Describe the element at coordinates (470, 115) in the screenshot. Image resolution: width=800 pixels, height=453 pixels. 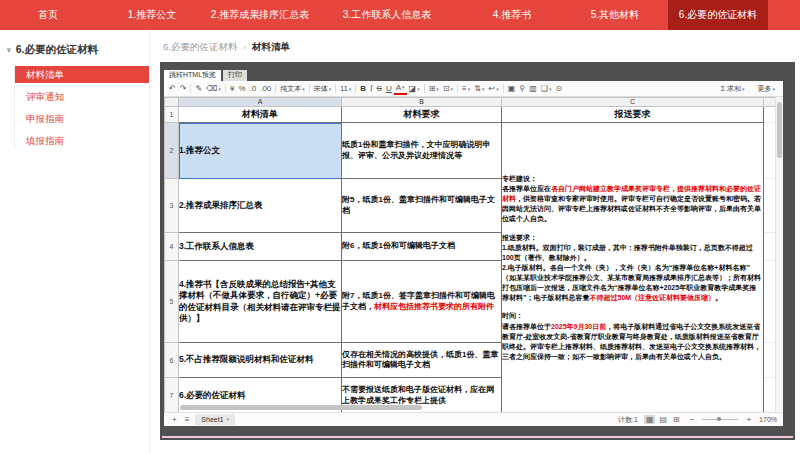
I see `sheet-row-1: 1材料清单材料要求报送要求` at that location.